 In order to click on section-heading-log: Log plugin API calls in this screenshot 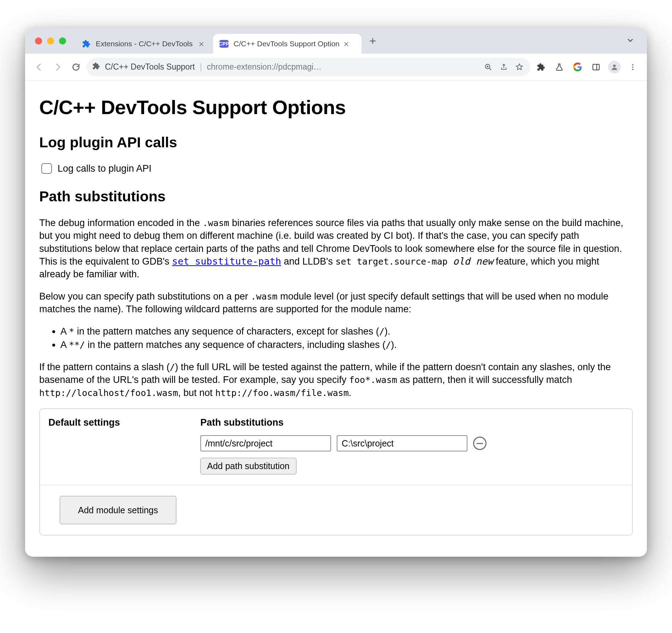, I will do `click(336, 143)`.